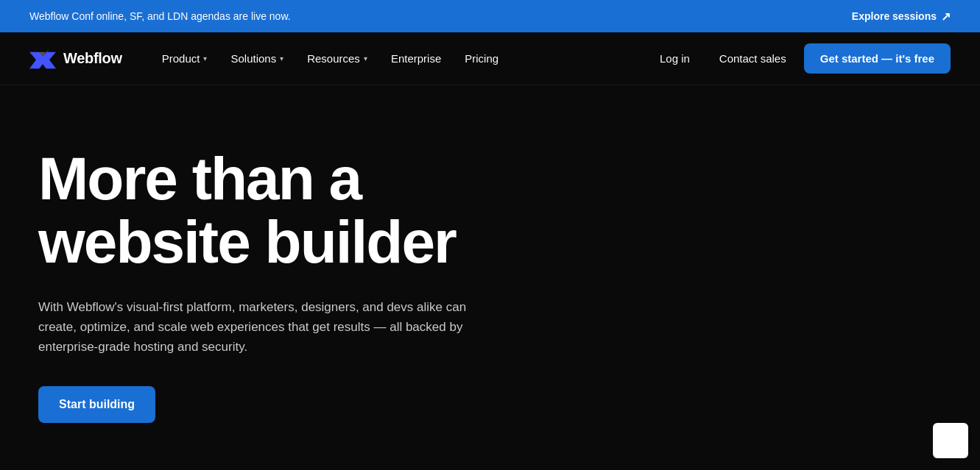 This screenshot has height=470, width=980. What do you see at coordinates (334, 59) in the screenshot?
I see `nav-resources-label: Resources` at bounding box center [334, 59].